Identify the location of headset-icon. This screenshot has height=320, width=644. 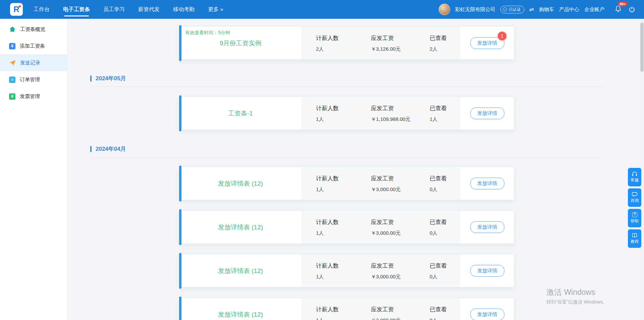
(635, 174).